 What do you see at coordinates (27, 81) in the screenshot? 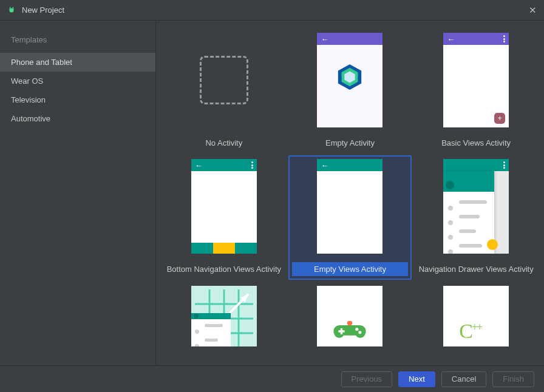
I see `sidebar-item-label: Wear OS` at bounding box center [27, 81].